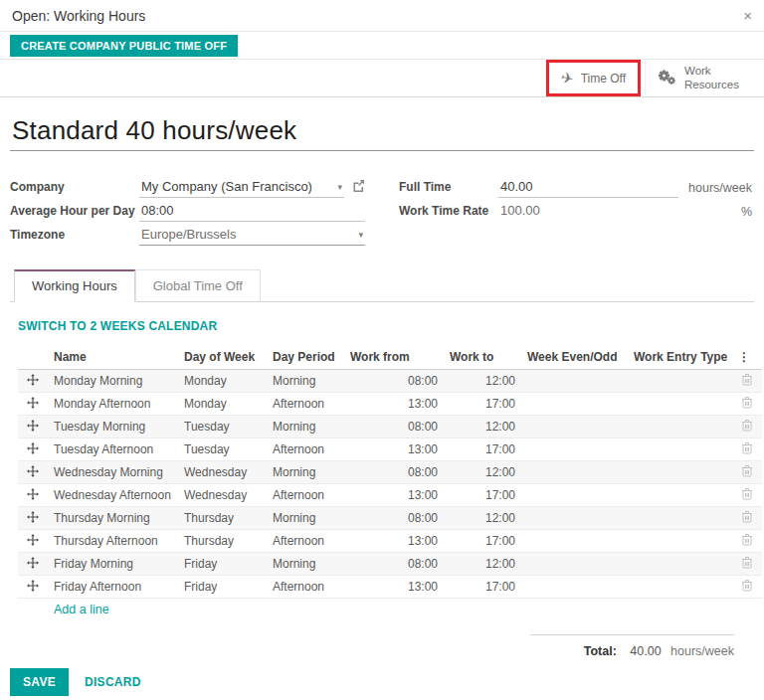 The image size is (764, 700). What do you see at coordinates (113, 449) in the screenshot?
I see `cell-name: Tuesday Afternoon` at bounding box center [113, 449].